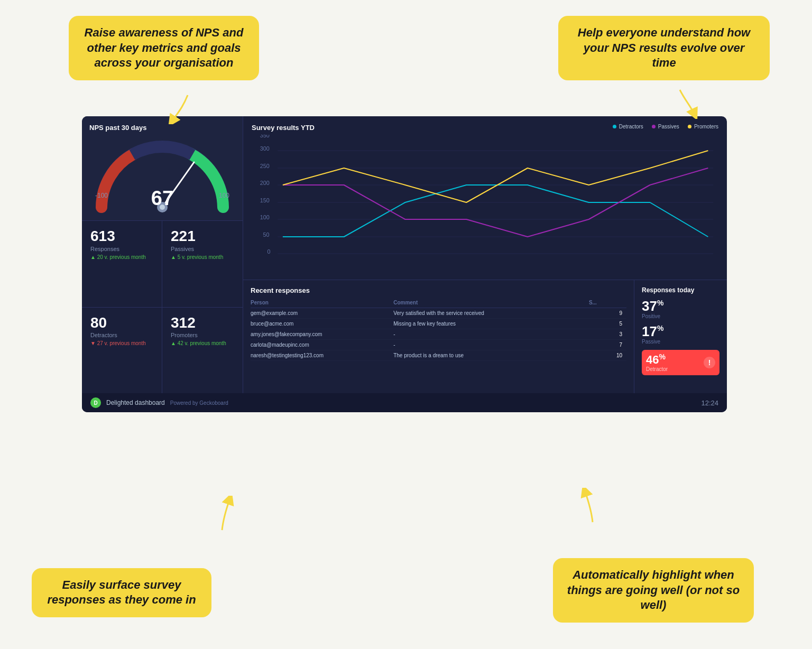 This screenshot has height=649, width=812. I want to click on today-metric-value: 46%, so click(657, 359).